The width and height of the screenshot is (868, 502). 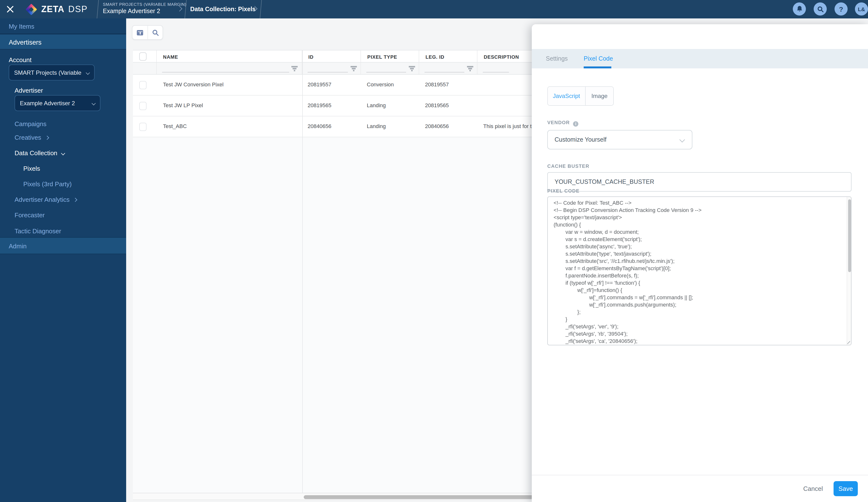 I want to click on column-label: DESCRIPTION, so click(x=502, y=57).